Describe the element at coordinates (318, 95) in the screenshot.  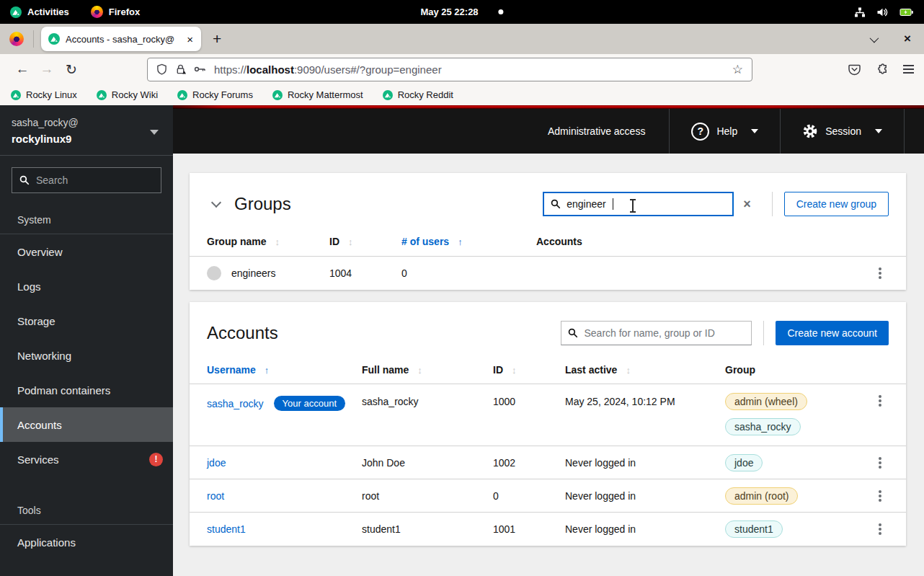
I see `bookmark-rocky-mattermost: Rocky Mattermost` at that location.